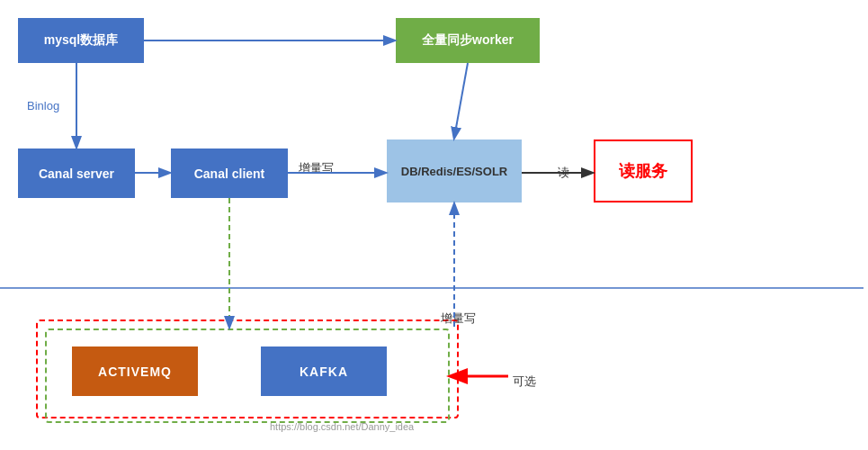  I want to click on full-sync-box: 全量同步worker, so click(468, 40).